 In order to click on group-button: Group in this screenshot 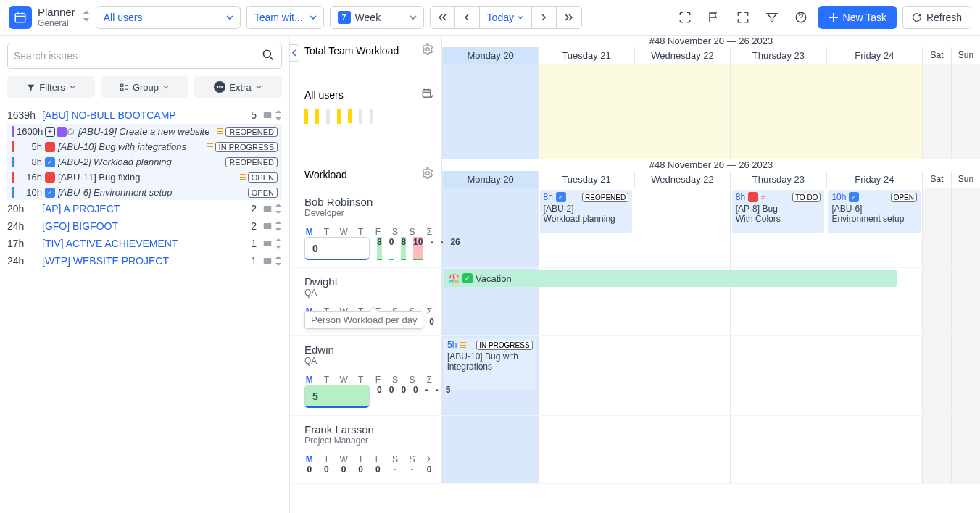, I will do `click(145, 87)`.